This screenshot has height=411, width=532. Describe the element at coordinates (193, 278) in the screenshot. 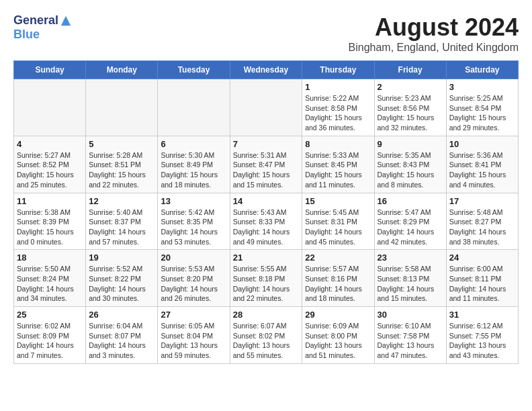

I see `calendar-cell: 20Sunrise: 5:53 AM Sunset: 8:20 PM Dayli…` at that location.